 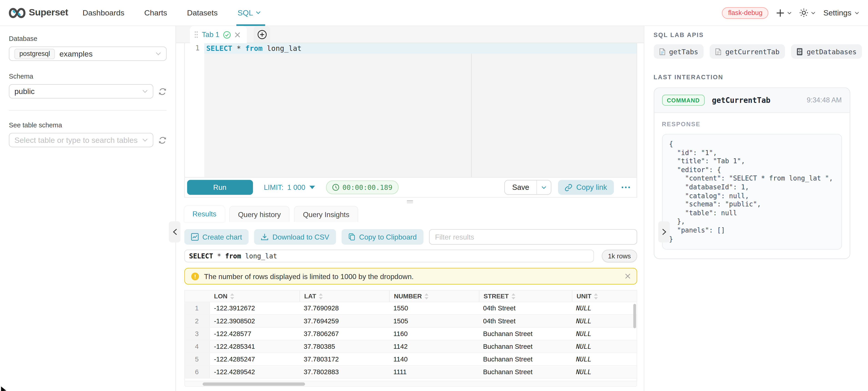 What do you see at coordinates (410, 202) in the screenshot?
I see `pane-resize-handle` at bounding box center [410, 202].